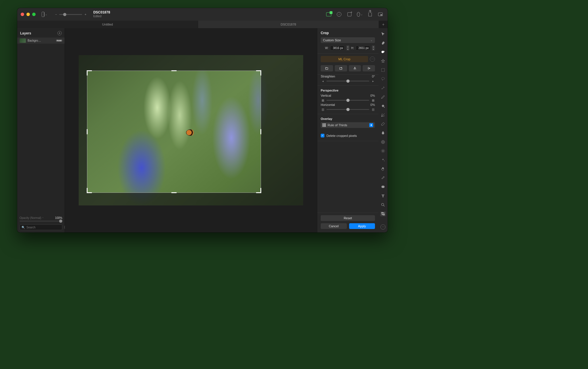 The width and height of the screenshot is (588, 369). What do you see at coordinates (89, 73) in the screenshot?
I see `crop-handle-top-left` at bounding box center [89, 73].